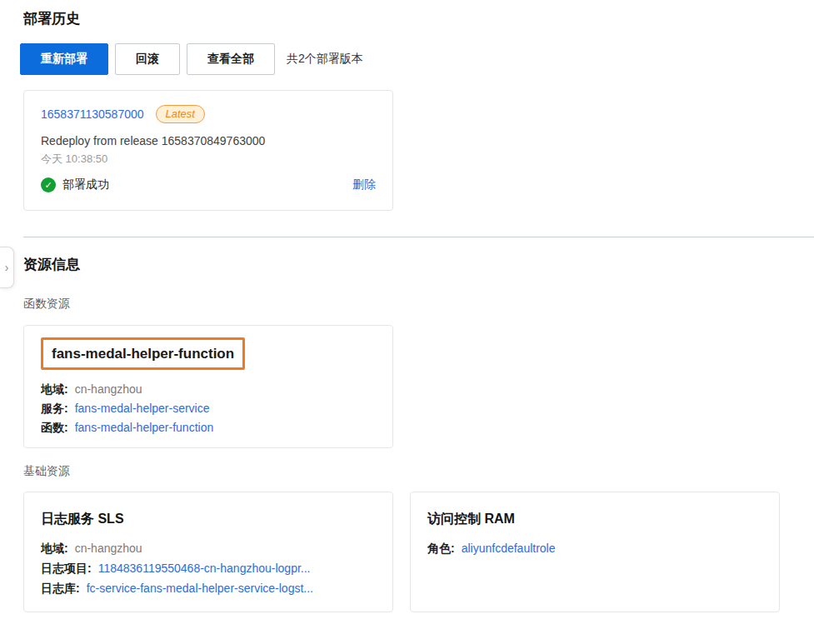  I want to click on sidebar-collapse-toggle: ›, so click(7, 267).